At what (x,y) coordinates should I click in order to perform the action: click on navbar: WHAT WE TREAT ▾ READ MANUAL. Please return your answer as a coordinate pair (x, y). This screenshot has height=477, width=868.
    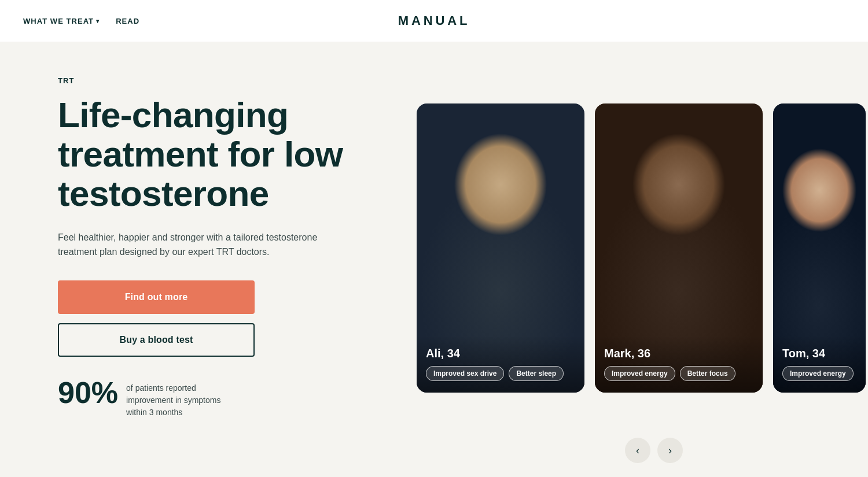
    Looking at the image, I should click on (434, 21).